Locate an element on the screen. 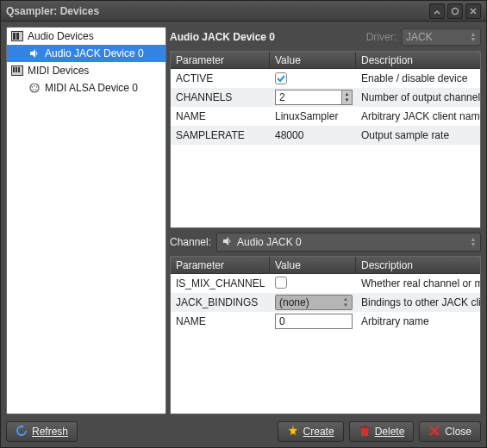  text-input: 0 is located at coordinates (314, 321).